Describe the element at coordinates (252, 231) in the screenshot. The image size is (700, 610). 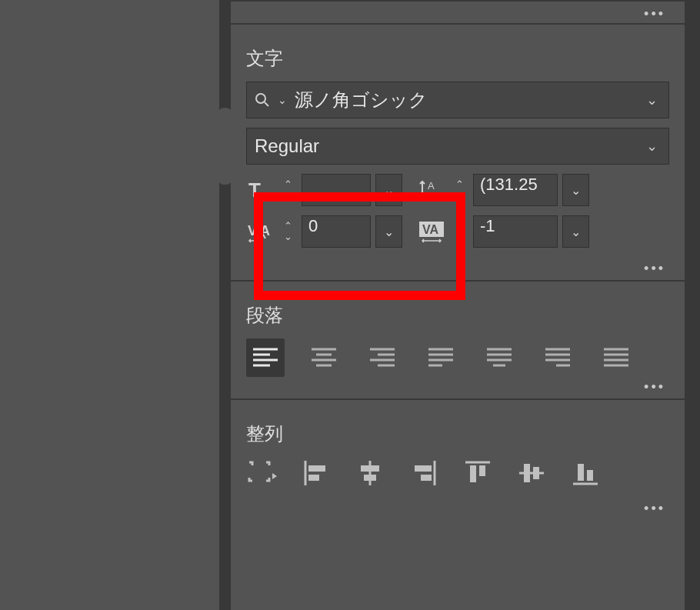
I see `svg-text: V` at that location.